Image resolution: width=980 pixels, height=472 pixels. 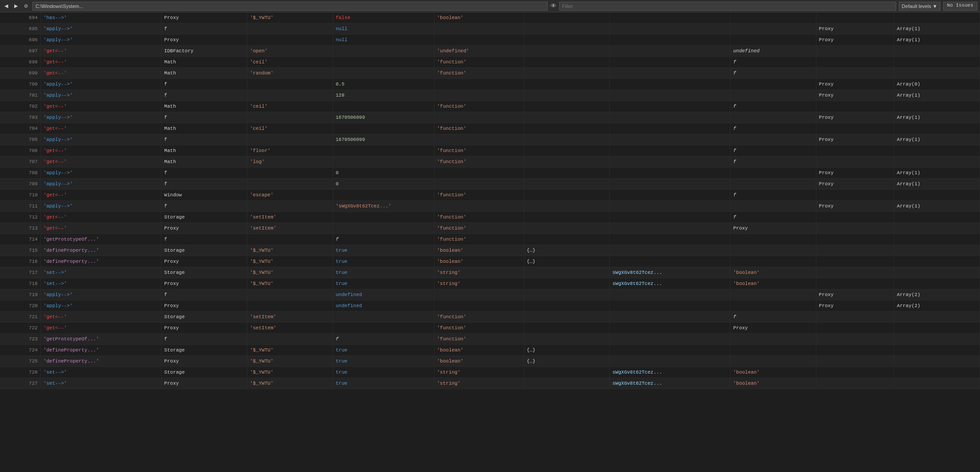 What do you see at coordinates (490, 339) in the screenshot?
I see `table-row: 723'getPrototypeOf...'ff'function'` at bounding box center [490, 339].